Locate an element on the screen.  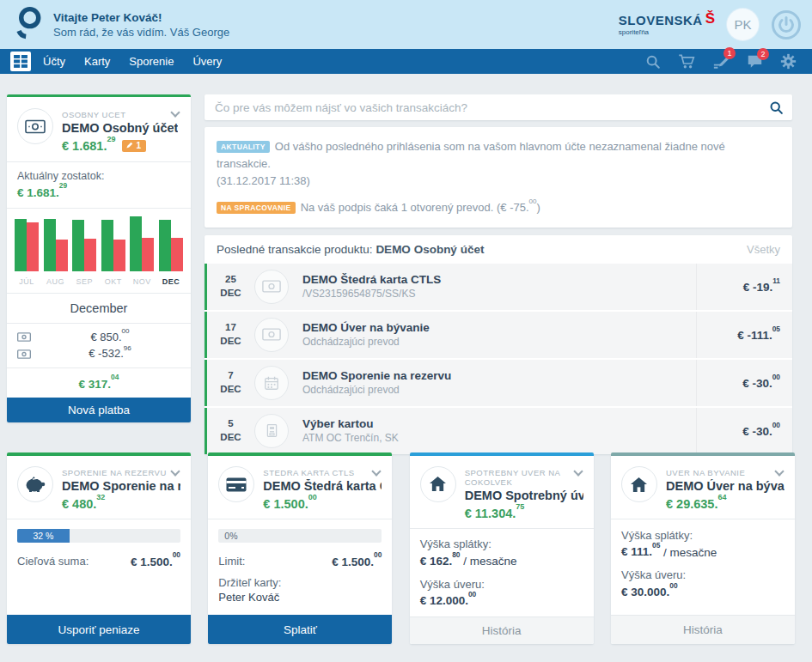
new-payment-button: Nová platba is located at coordinates (99, 410).